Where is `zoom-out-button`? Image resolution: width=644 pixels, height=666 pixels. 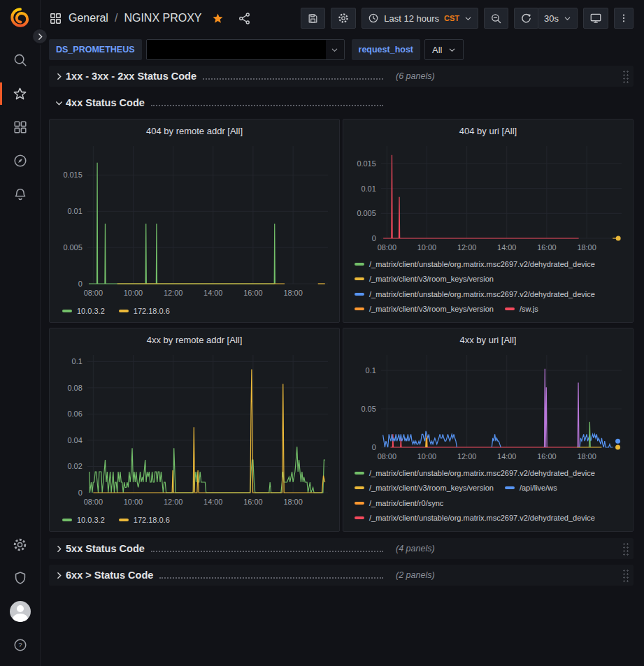
zoom-out-button is located at coordinates (496, 18).